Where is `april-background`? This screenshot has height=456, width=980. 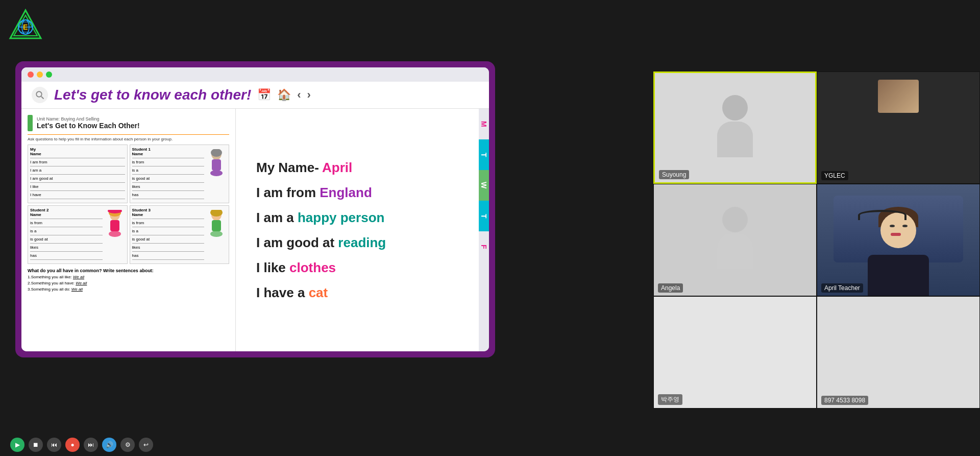
april-background is located at coordinates (898, 240).